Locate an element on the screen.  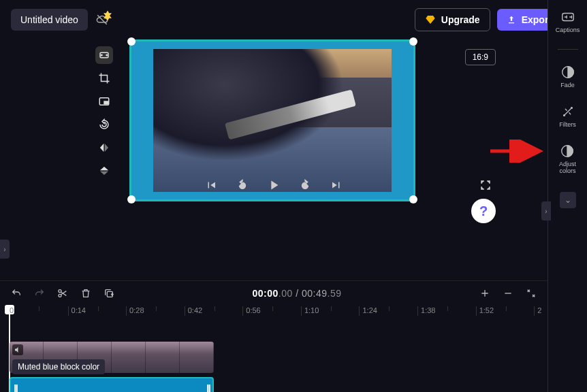
time-sep: / is located at coordinates (297, 293).